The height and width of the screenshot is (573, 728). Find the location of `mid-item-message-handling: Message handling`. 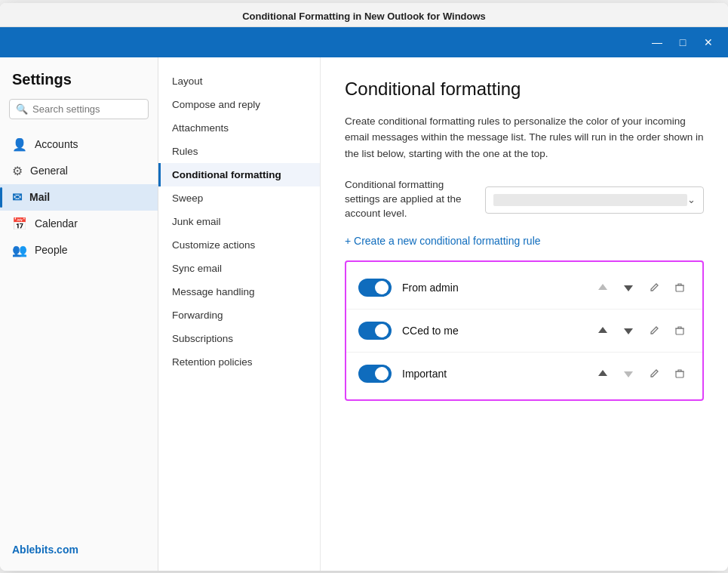

mid-item-message-handling: Message handling is located at coordinates (239, 291).